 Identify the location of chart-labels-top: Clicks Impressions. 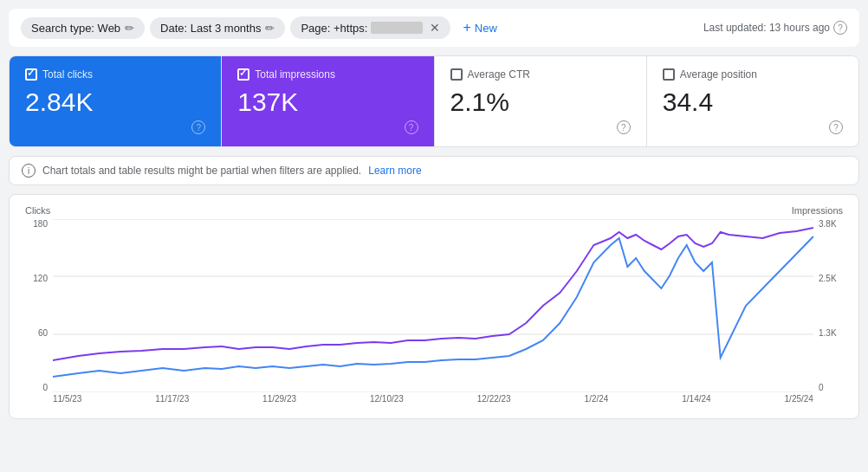
(434, 210).